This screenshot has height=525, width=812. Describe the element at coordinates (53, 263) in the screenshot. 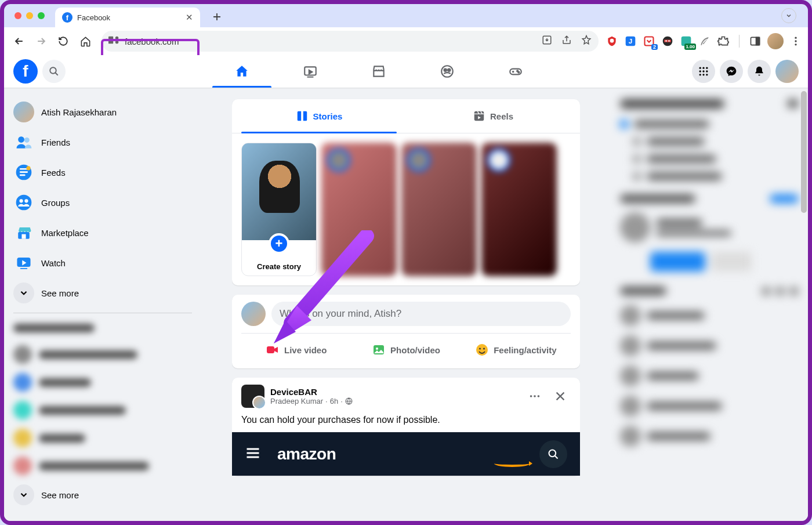

I see `sidebar-item-label: Watch` at that location.